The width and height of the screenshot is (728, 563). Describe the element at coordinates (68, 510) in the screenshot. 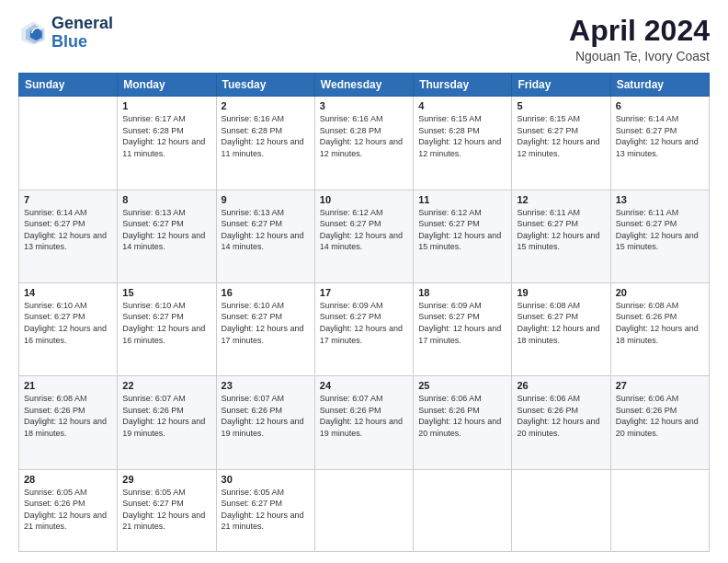

I see `calendar-cell: 28Sunrise: 6:05 AMSunset: 6:26 PMDayligh…` at that location.